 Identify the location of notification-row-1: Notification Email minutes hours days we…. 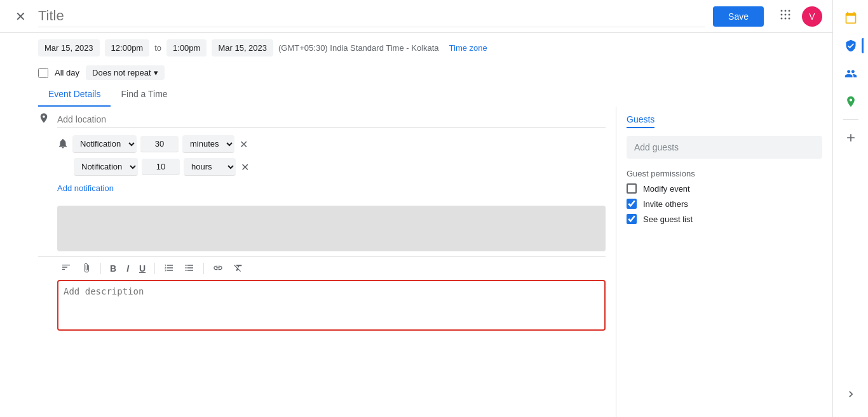
(332, 144).